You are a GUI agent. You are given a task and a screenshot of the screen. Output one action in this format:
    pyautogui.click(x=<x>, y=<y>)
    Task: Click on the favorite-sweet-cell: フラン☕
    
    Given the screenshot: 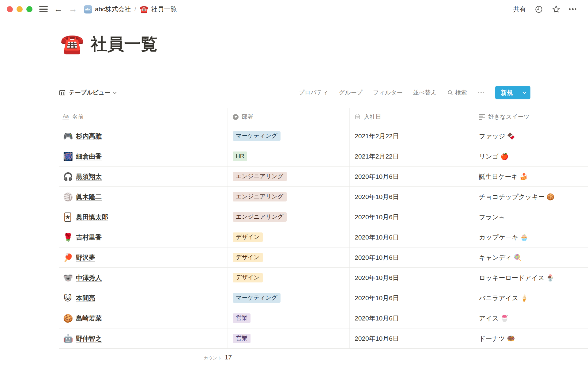 What is the action you would take?
    pyautogui.click(x=531, y=217)
    